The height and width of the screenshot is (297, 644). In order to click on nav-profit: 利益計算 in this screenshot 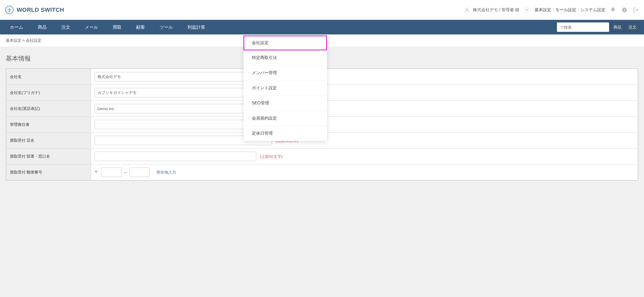, I will do `click(196, 27)`.